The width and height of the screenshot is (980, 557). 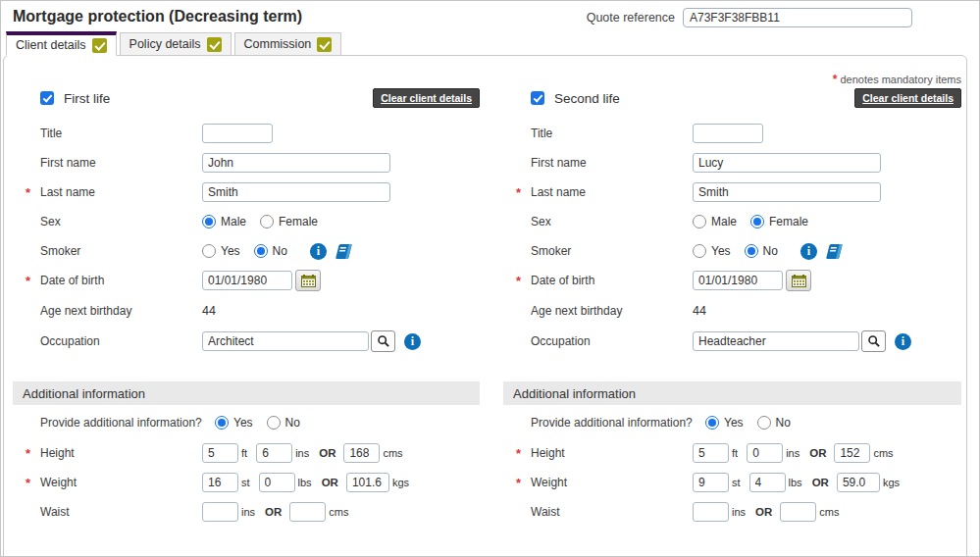 I want to click on last-name-label: Last name, so click(x=122, y=192).